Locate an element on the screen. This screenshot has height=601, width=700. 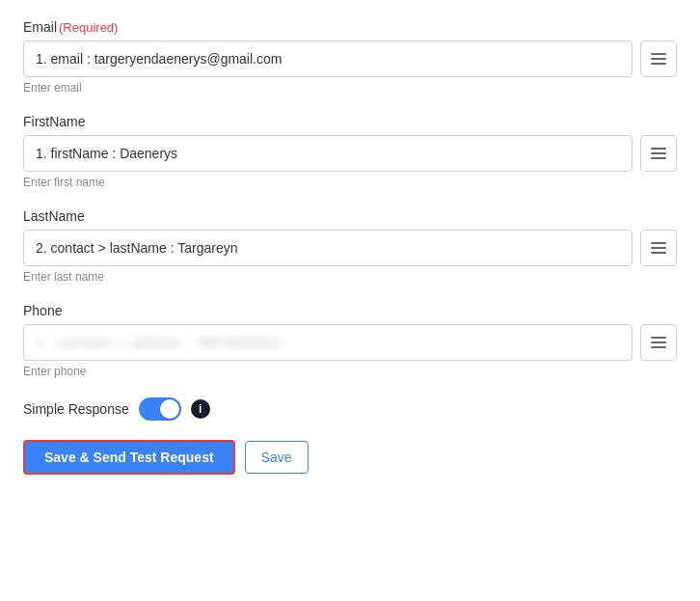
firstname-input is located at coordinates (328, 153).